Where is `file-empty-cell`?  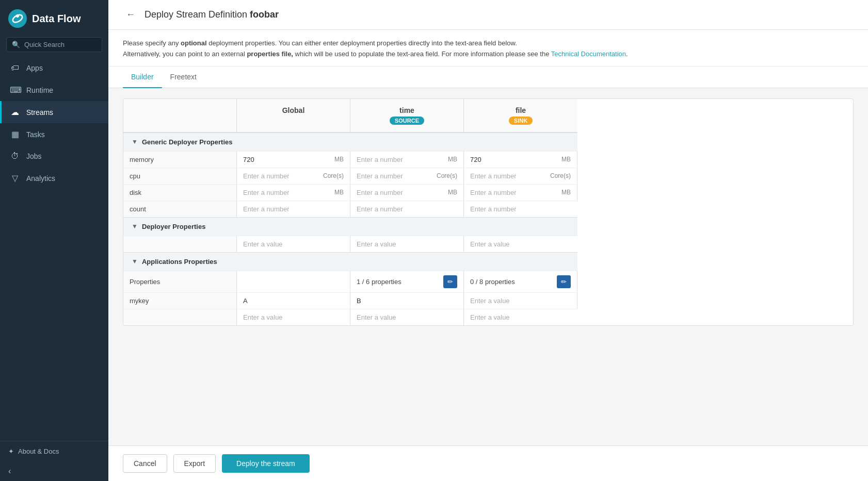
file-empty-cell is located at coordinates (521, 317).